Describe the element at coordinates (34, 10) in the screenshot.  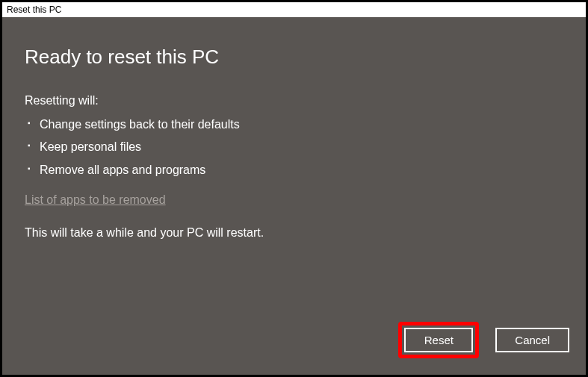
I see `window-title: Reset this PC` at that location.